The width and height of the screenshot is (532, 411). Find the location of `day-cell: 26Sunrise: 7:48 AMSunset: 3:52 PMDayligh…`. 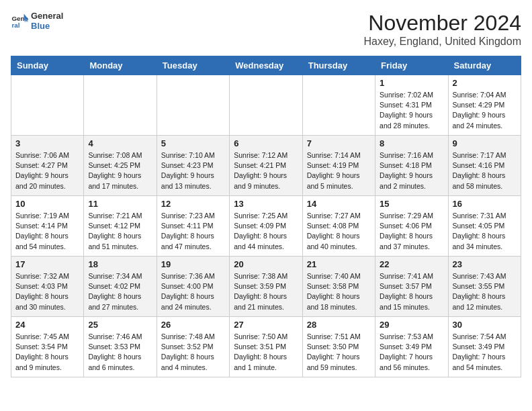

day-cell: 26Sunrise: 7:48 AMSunset: 3:52 PMDayligh… is located at coordinates (193, 347).